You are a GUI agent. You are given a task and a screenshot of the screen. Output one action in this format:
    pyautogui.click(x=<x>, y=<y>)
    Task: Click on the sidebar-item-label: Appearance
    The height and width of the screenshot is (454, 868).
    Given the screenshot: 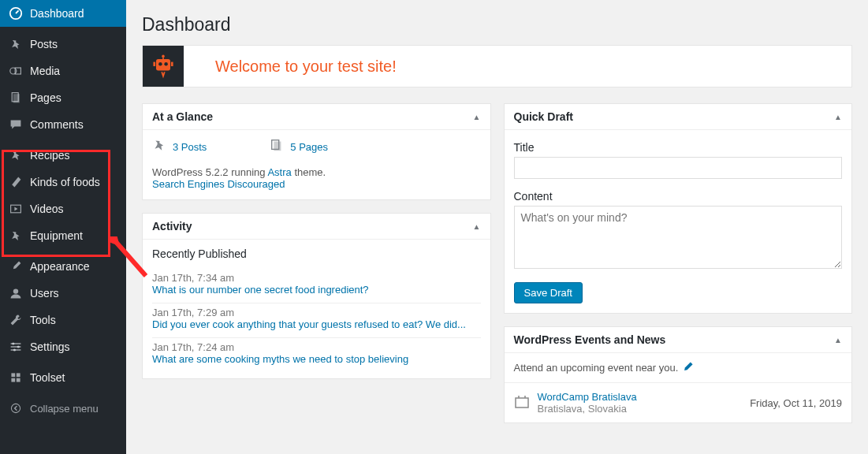 What is the action you would take?
    pyautogui.click(x=60, y=266)
    